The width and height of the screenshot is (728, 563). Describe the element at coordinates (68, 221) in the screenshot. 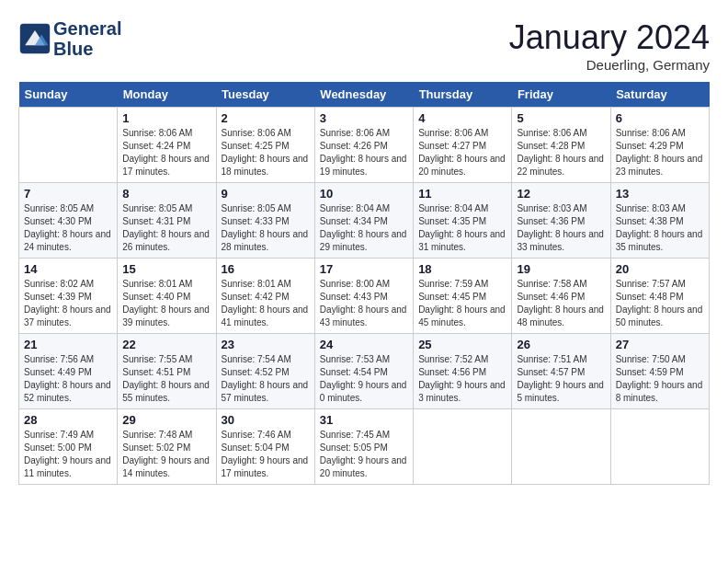

I see `calendar-cell: 7Sunrise: 8:05 AMSunset: 4:30 PMDaylight…` at that location.